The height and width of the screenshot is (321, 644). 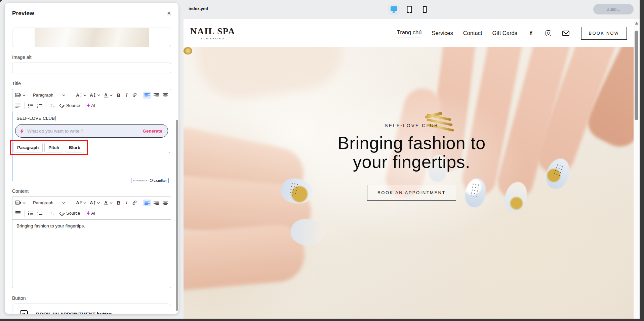 What do you see at coordinates (38, 215) in the screenshot?
I see `svg-text: 2` at bounding box center [38, 215].